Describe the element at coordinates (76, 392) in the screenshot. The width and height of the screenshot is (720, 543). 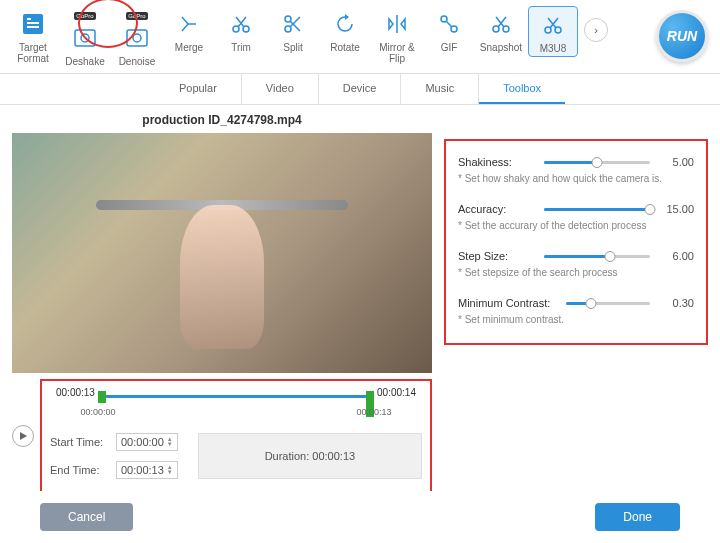
I see `timeline-in-time: 00:00:13` at that location.